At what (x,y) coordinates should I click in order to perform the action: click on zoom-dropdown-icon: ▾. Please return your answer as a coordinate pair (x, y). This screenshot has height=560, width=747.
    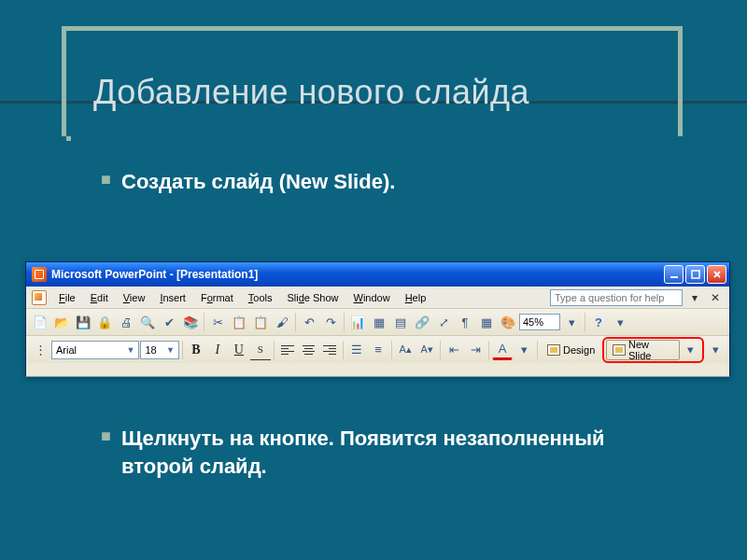
    Looking at the image, I should click on (571, 322).